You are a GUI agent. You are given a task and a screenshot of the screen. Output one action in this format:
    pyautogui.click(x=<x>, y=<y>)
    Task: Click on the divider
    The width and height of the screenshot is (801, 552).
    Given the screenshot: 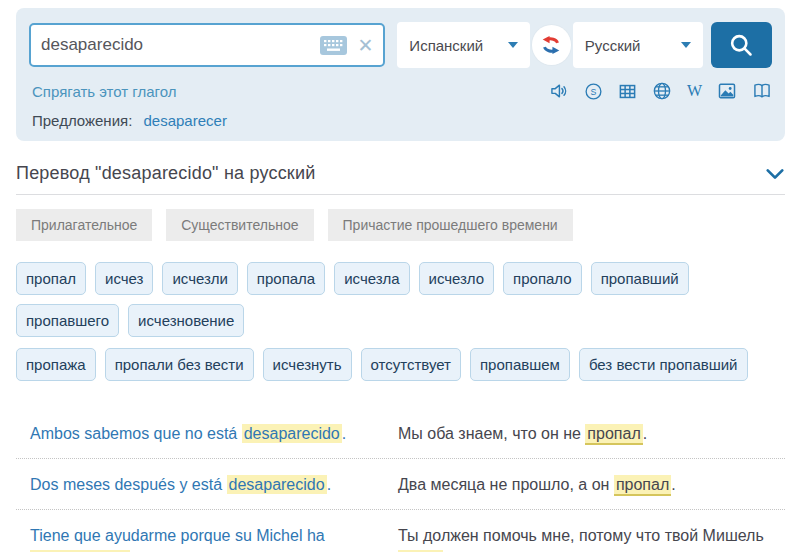 What is the action you would take?
    pyautogui.click(x=400, y=194)
    